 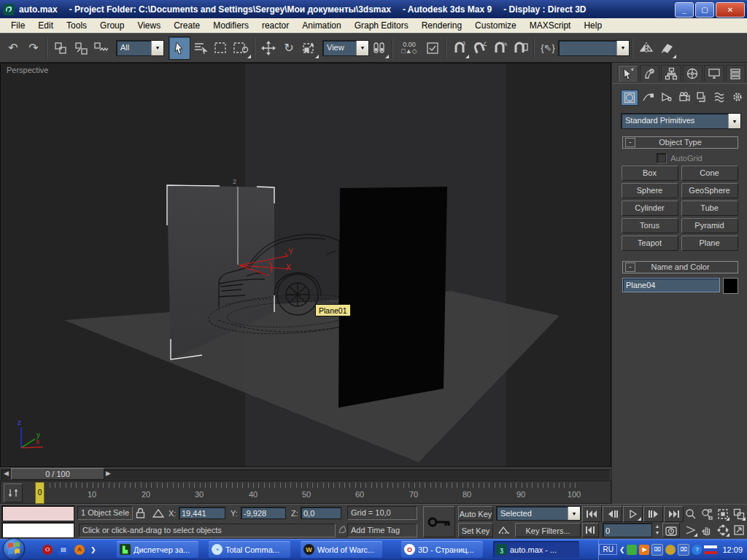 What do you see at coordinates (710, 191) in the screenshot?
I see `geosphere-button: GeoSphere` at bounding box center [710, 191].